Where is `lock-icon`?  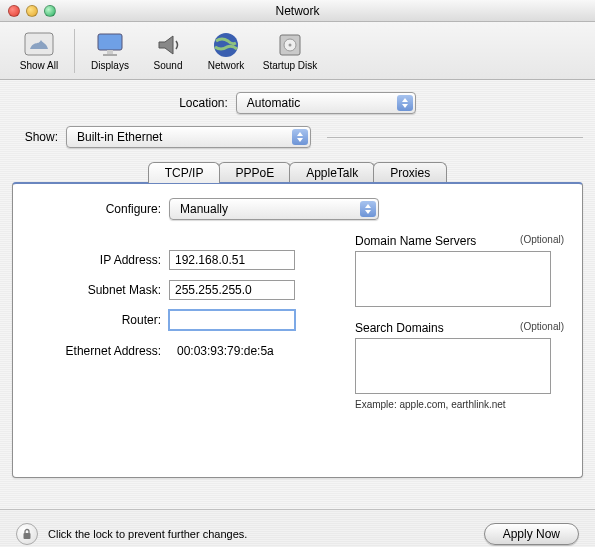
lock-icon is located at coordinates (27, 534).